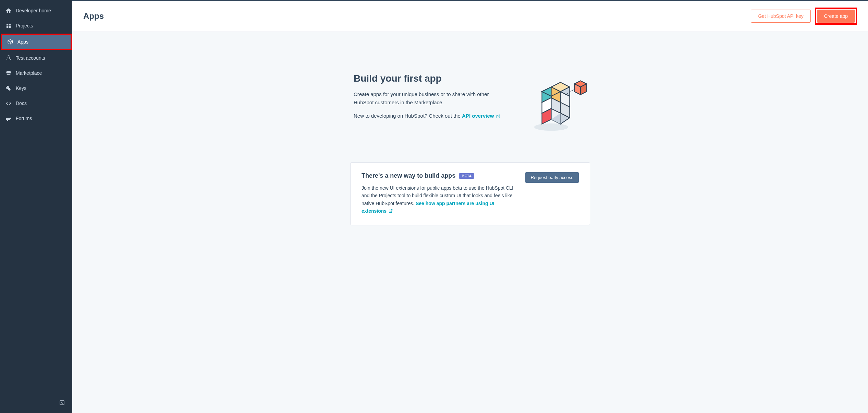  Describe the element at coordinates (408, 116) in the screenshot. I see `hero-cta-prefix: New to developing on HubSpot? Check out …` at that location.